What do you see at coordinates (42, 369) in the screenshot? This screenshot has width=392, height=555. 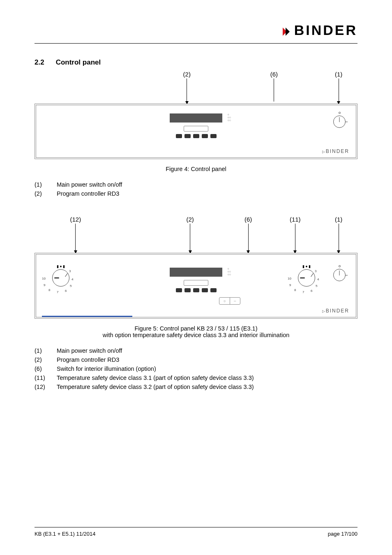 I see `list-num: (6)` at bounding box center [42, 369].